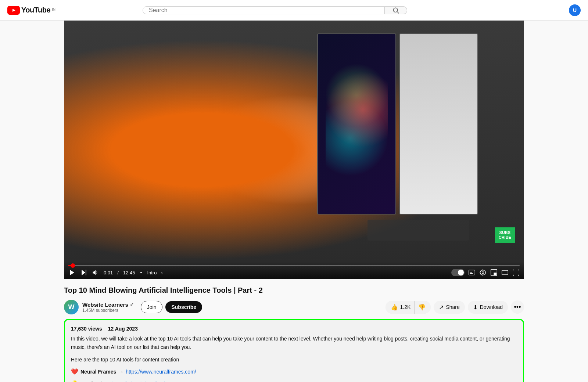 The width and height of the screenshot is (588, 382). I want to click on channel-avatar-letter: W, so click(71, 307).